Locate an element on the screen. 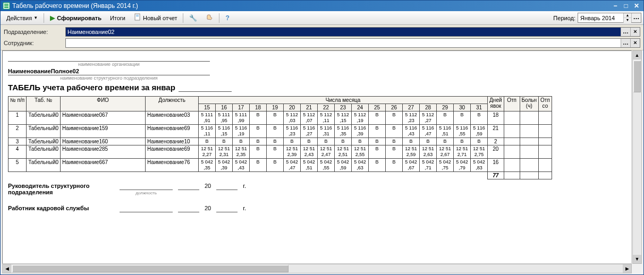 The image size is (644, 275). wrench-icon: 🔧 is located at coordinates (193, 18).